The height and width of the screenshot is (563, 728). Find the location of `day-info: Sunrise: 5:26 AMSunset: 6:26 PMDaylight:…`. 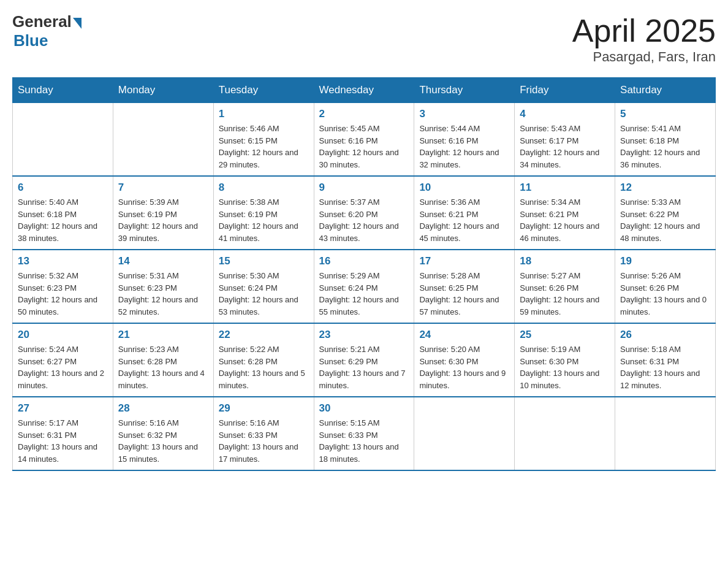

day-info: Sunrise: 5:26 AMSunset: 6:26 PMDaylight:… is located at coordinates (665, 294).